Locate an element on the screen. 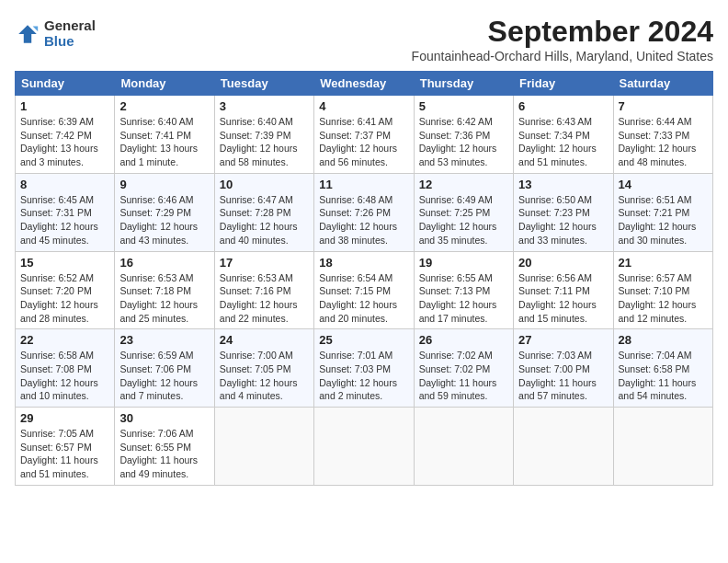  day-cell: 30Sunrise: 7:06 AM Sunset: 6:55 PM Dayli… is located at coordinates (165, 447).